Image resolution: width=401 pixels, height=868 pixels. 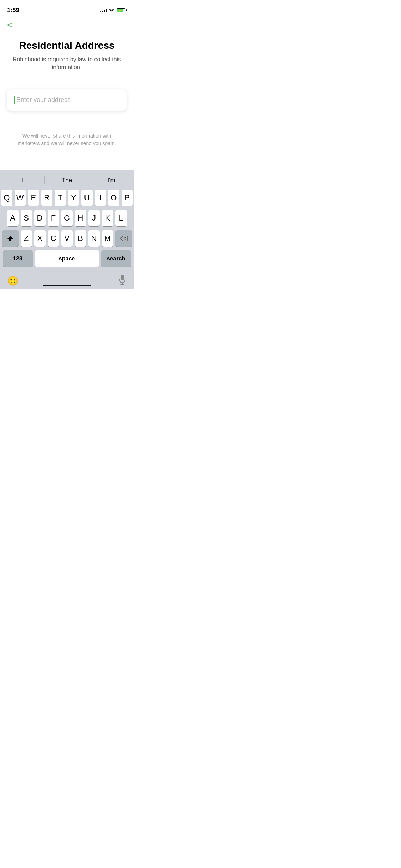 What do you see at coordinates (67, 140) in the screenshot?
I see `privacy-note: We will never share this information wit…` at bounding box center [67, 140].